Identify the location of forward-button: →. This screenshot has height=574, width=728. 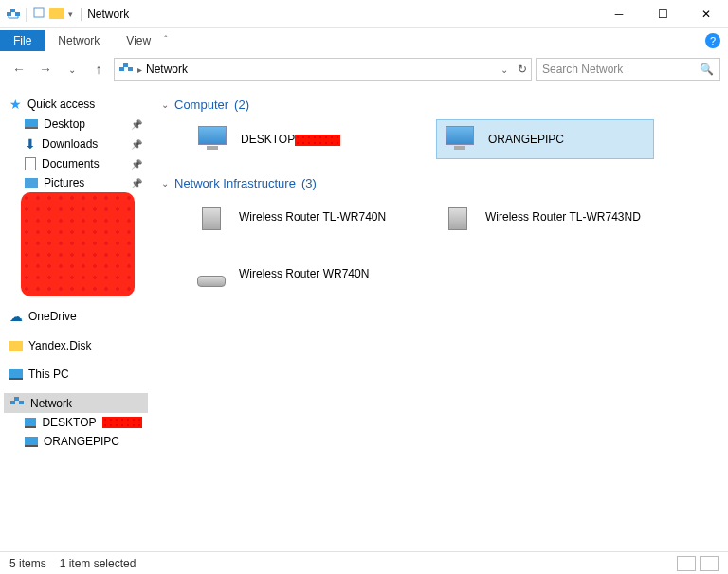
(46, 69).